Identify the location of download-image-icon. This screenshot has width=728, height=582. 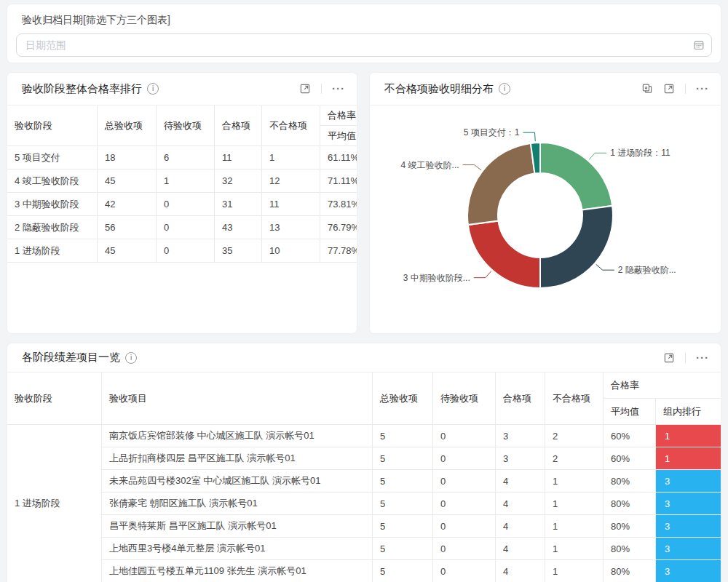
(647, 89).